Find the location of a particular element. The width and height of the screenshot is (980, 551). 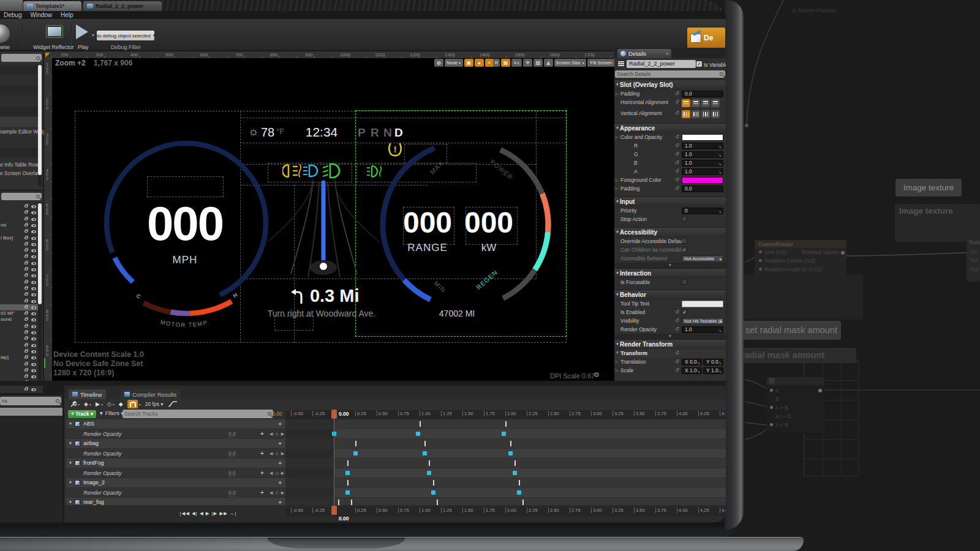

keyframe-options-icon: ◇ is located at coordinates (109, 404).